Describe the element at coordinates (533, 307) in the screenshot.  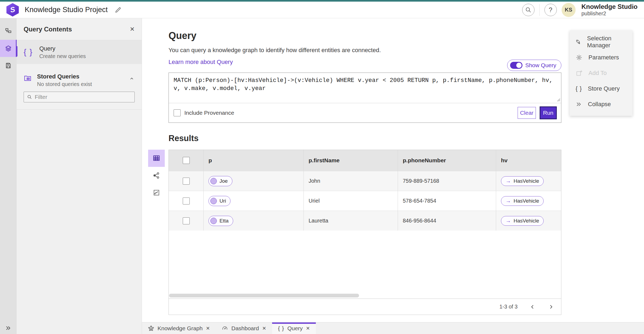
I see `previous-page-button` at that location.